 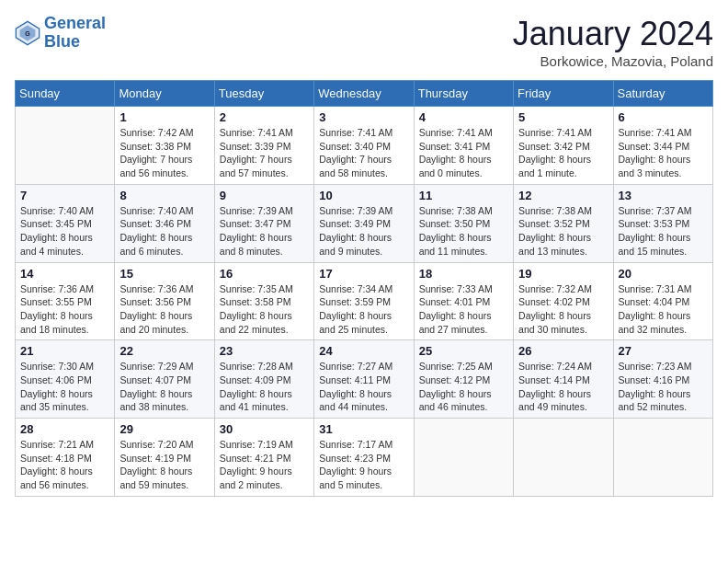 I want to click on day-number: 31, so click(x=364, y=429).